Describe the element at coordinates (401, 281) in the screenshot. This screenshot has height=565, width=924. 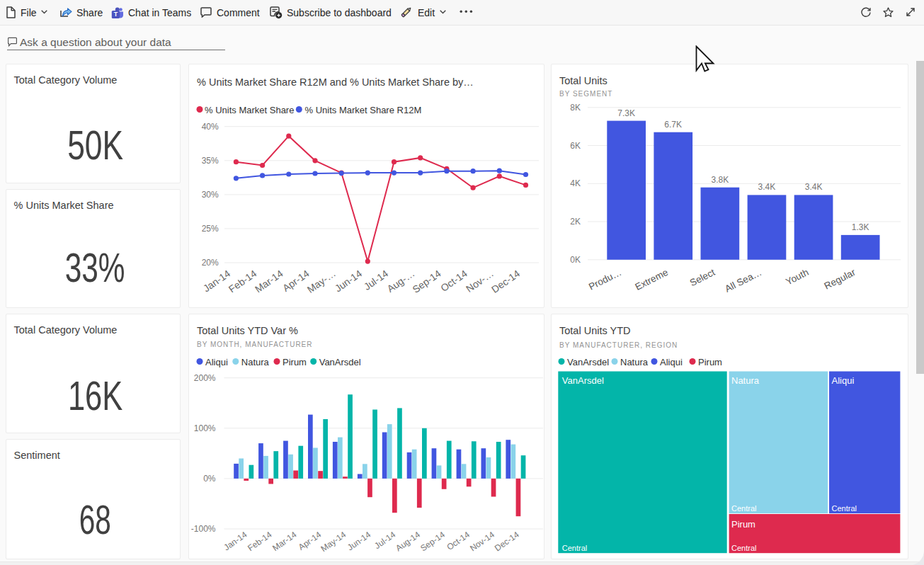
I see `svg-text: Aug-…` at that location.